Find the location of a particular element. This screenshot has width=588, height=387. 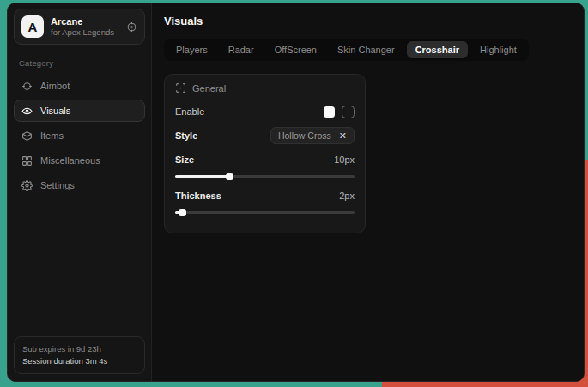

enable-controls is located at coordinates (339, 112).